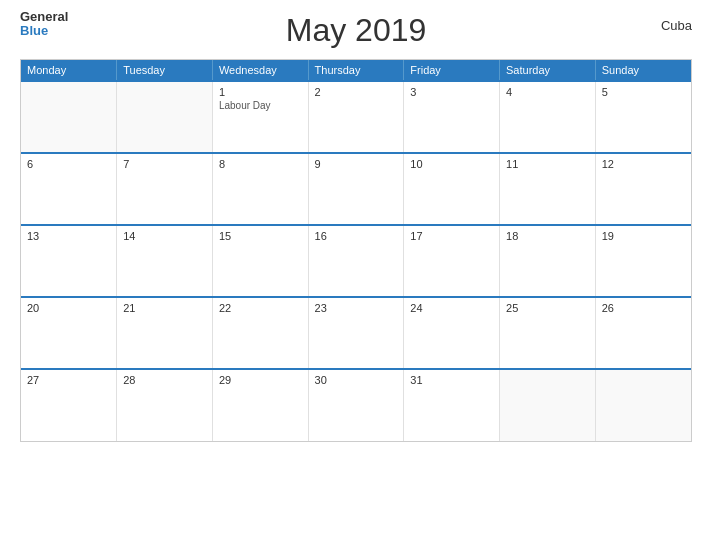  Describe the element at coordinates (69, 189) in the screenshot. I see `calendar-cell: 6` at that location.